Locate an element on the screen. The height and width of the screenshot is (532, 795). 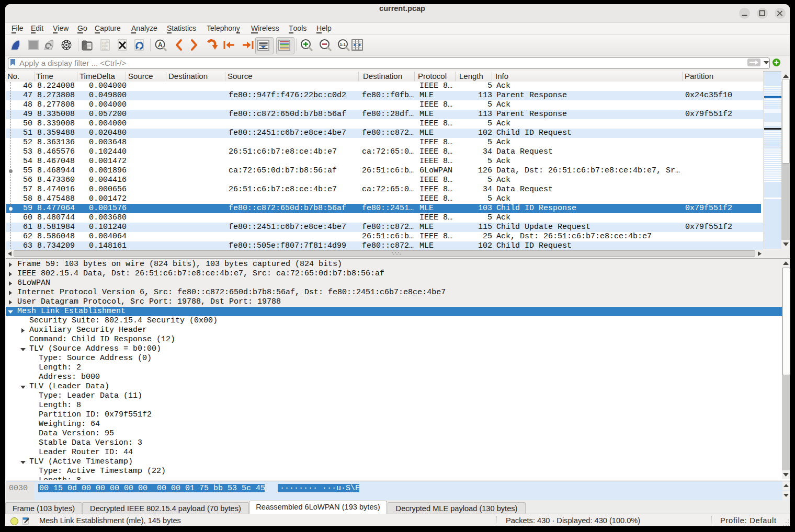
svg-text: 1:1 is located at coordinates (343, 45).